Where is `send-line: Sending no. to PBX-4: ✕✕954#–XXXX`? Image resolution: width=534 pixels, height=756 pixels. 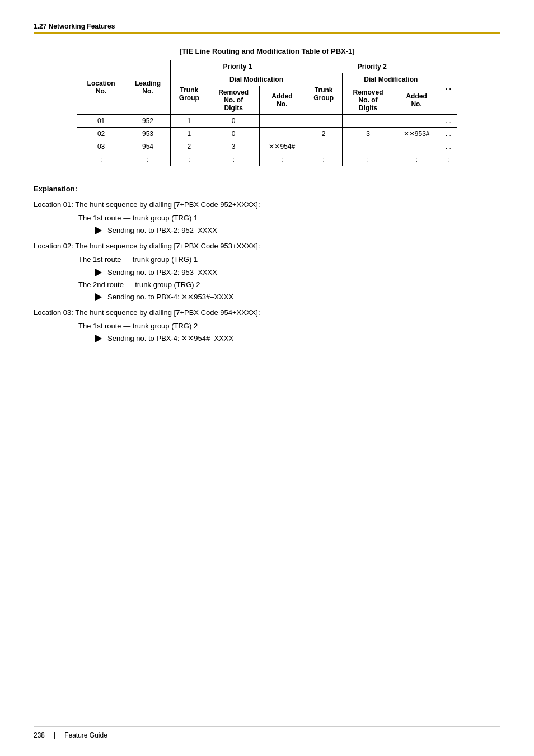 send-line: Sending no. to PBX-4: ✕✕954#–XXXX is located at coordinates (298, 339).